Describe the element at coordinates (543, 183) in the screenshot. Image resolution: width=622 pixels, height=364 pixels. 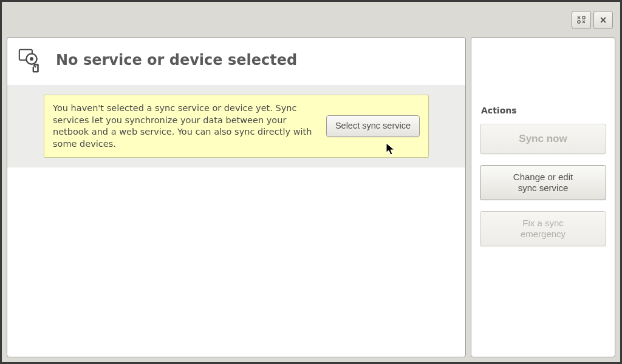
I see `change-sync-service-button: Change or edit sync service` at that location.